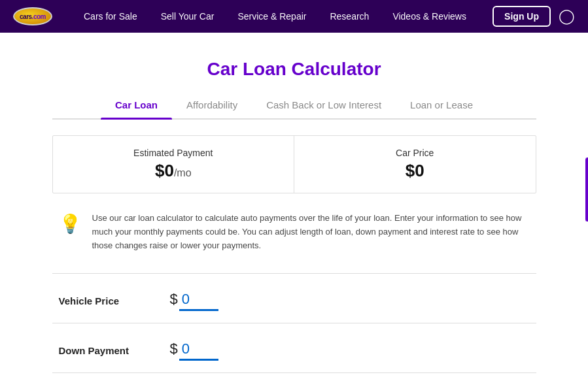  I want to click on down-payment-label: Down Payment, so click(114, 350).